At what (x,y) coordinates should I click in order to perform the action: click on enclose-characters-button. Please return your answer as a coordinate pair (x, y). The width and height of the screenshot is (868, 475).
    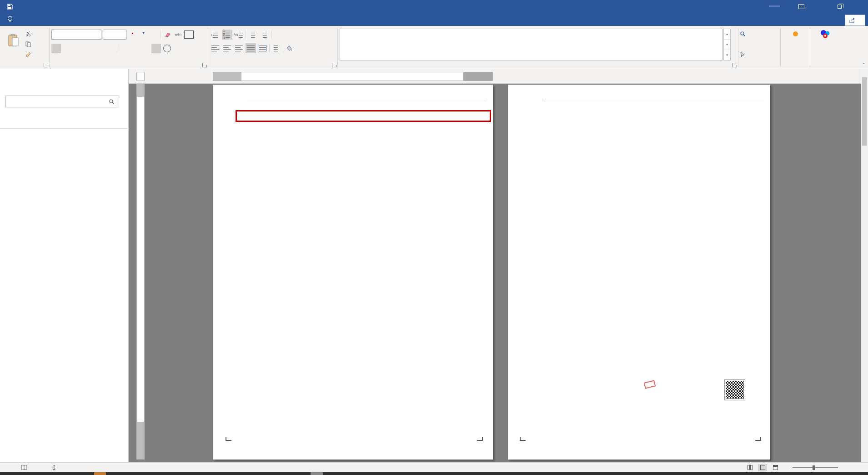
    Looking at the image, I should click on (167, 48).